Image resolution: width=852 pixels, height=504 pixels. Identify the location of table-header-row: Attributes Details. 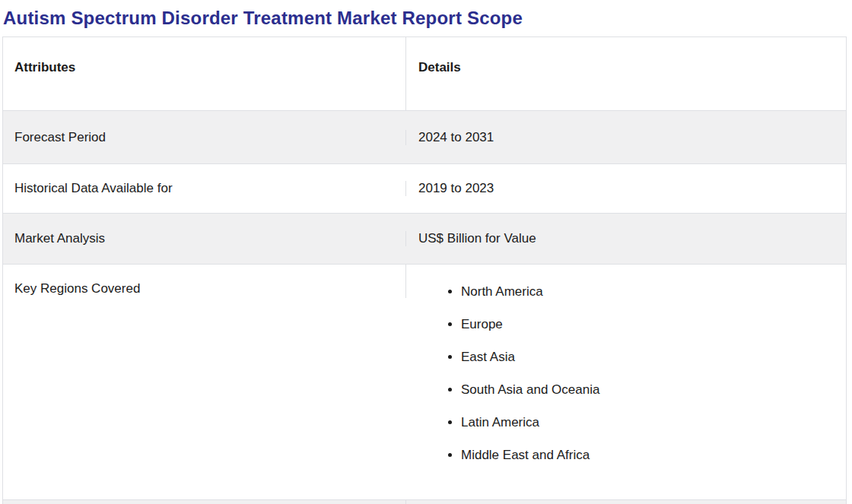
(424, 74).